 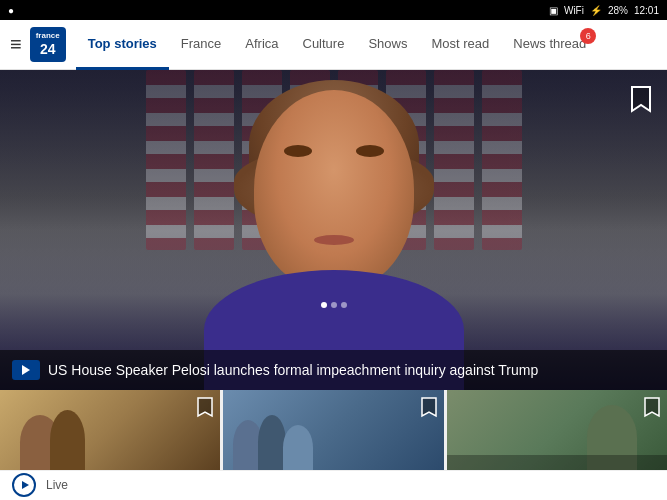 I want to click on charging-icon: ⚡, so click(x=596, y=10).